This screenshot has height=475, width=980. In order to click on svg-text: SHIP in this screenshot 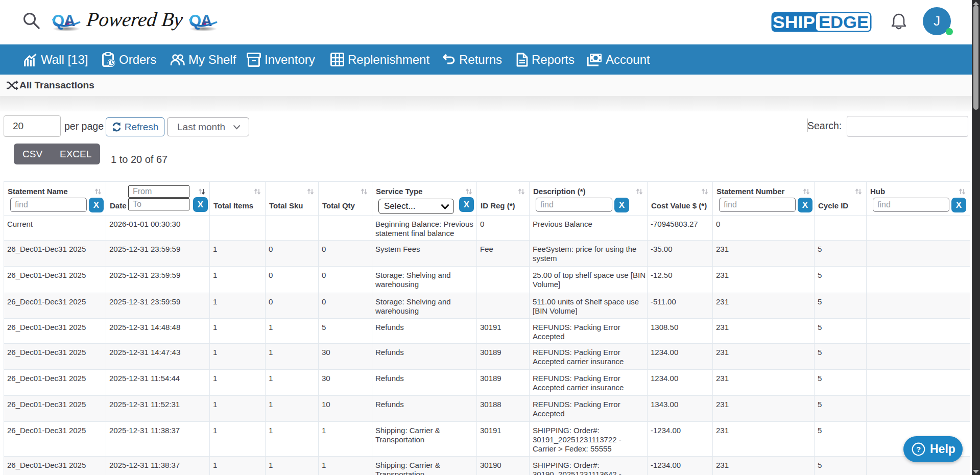, I will do `click(794, 22)`.